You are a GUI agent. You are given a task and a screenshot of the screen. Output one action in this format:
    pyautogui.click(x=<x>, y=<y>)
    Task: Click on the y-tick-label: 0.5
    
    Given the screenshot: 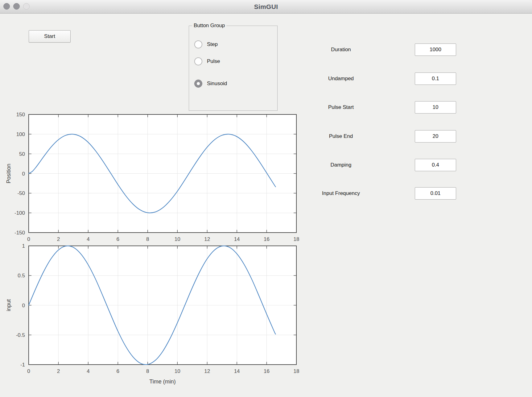 What is the action you would take?
    pyautogui.click(x=21, y=276)
    